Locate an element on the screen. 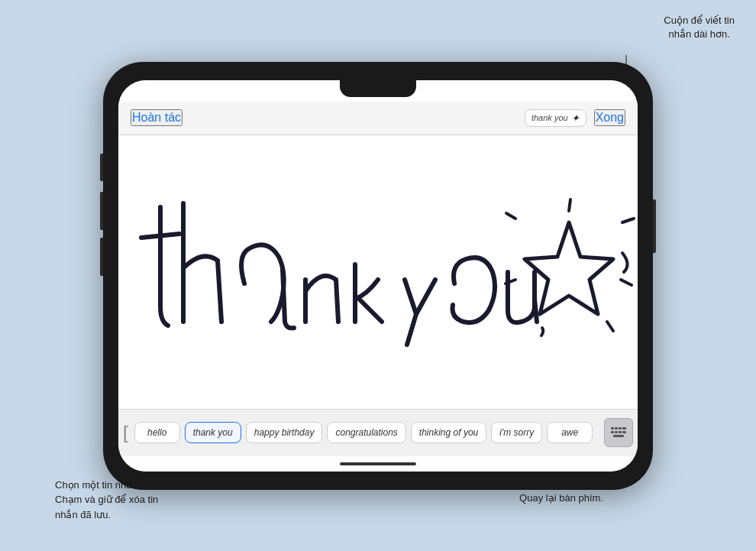 This screenshot has height=551, width=756. presets-bar: [ hello thank you happy birthday congrat… is located at coordinates (378, 433).